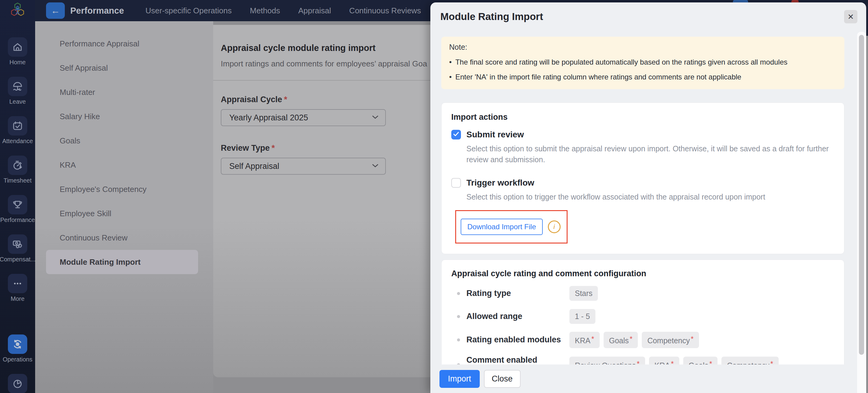 This screenshot has height=393, width=868. Describe the element at coordinates (456, 135) in the screenshot. I see `check-icon` at that location.